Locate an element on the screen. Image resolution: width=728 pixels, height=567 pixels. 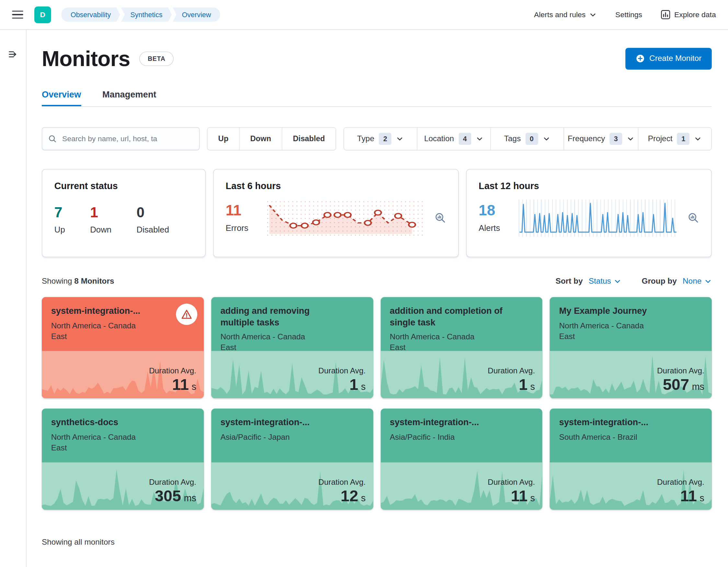
expand-sidebar-icon is located at coordinates (13, 55).